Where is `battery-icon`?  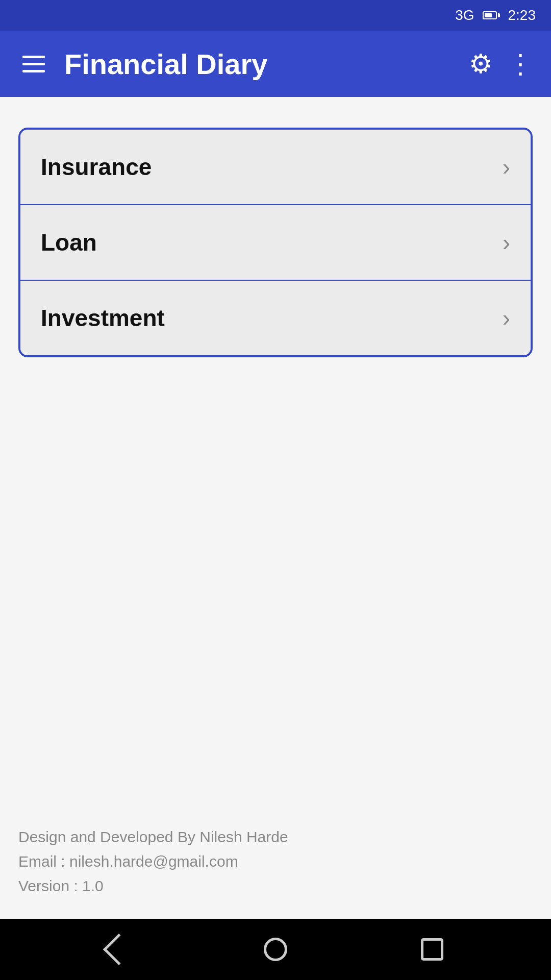
battery-icon is located at coordinates (491, 15).